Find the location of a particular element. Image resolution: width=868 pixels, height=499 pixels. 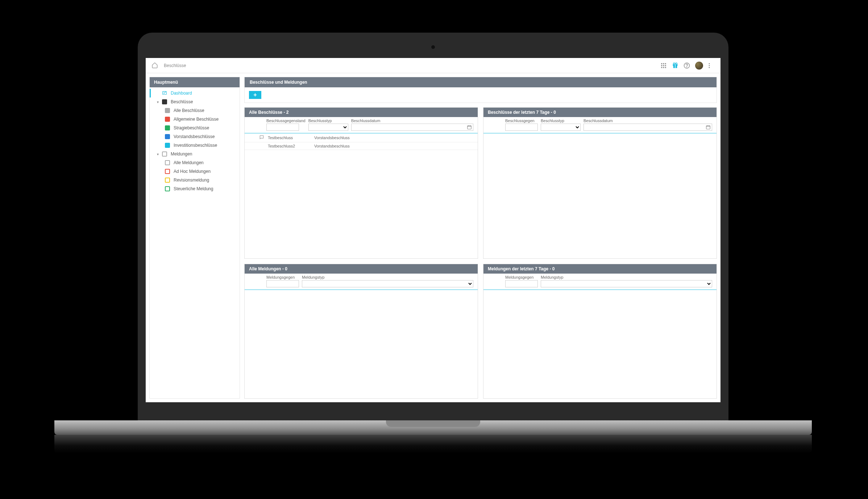

card-header: Alle Beschlüsse - 2 is located at coordinates (361, 112).